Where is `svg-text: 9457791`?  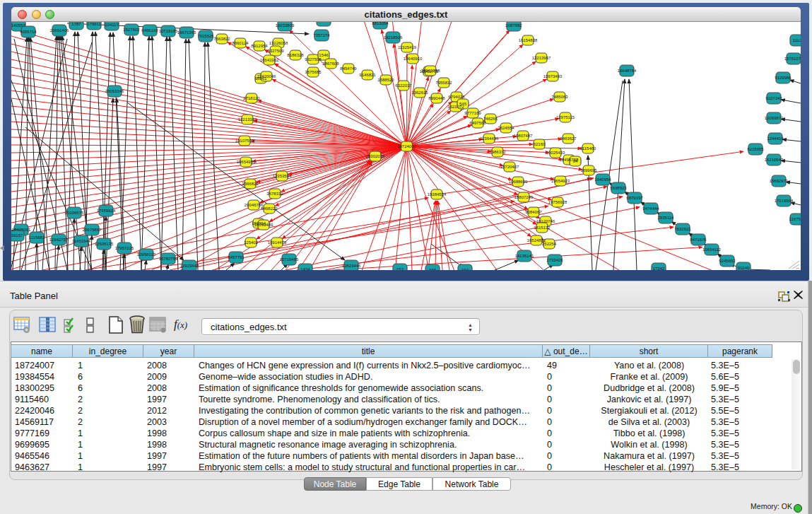
svg-text: 9457791 is located at coordinates (236, 257).